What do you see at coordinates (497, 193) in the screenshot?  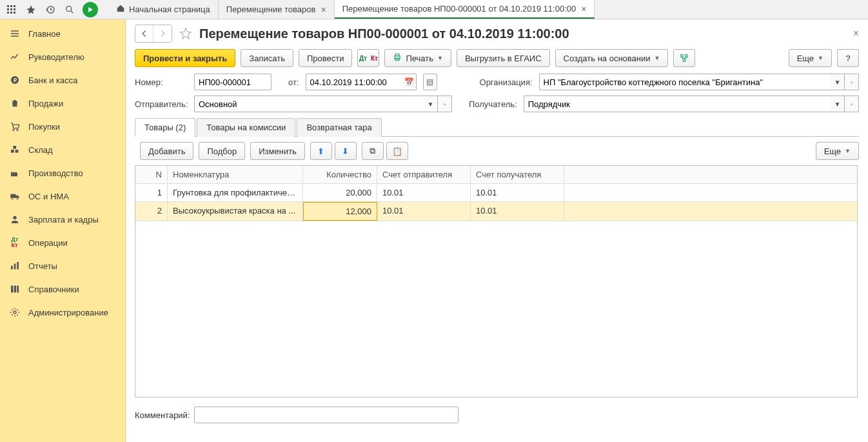 I see `table-row: 1Грунтовка для профилактичес...20,00010.…` at bounding box center [497, 193].